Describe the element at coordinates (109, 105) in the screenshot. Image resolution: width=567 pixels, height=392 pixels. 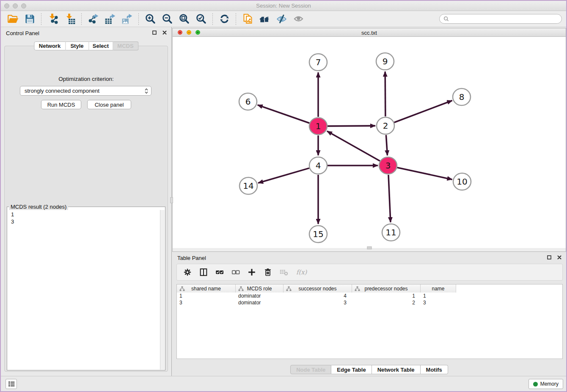
I see `close-panel-button: Close panel` at that location.